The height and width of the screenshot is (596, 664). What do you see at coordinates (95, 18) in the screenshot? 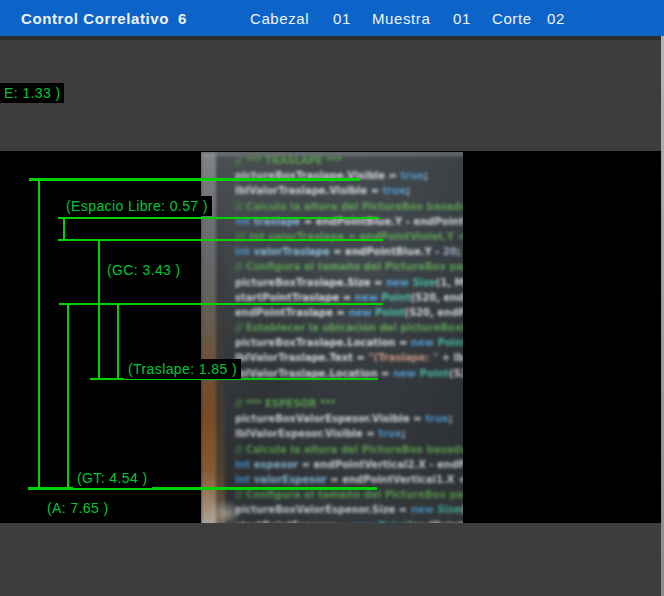
I see `app-title: Control Correlativo` at bounding box center [95, 18].